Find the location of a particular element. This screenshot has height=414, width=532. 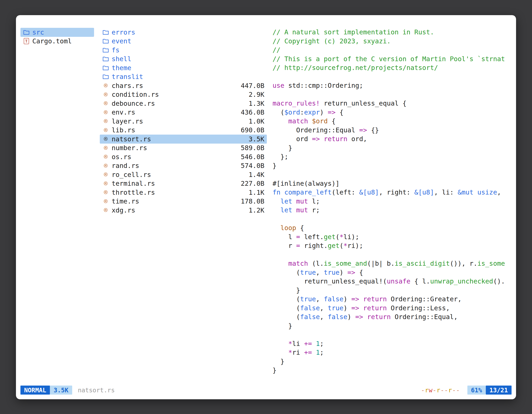

code-line: use std::cmp::Ordering; is located at coordinates (392, 86).